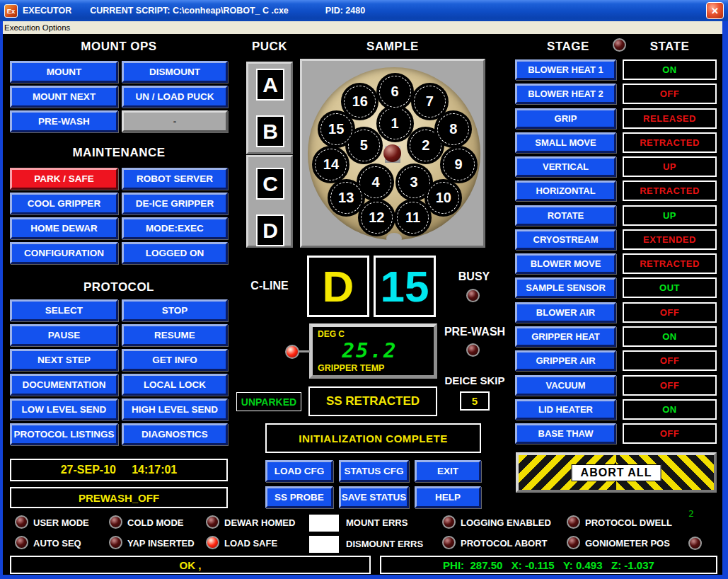 The image size is (728, 579). What do you see at coordinates (453, 129) in the screenshot?
I see `sample-position-number: 8` at bounding box center [453, 129].